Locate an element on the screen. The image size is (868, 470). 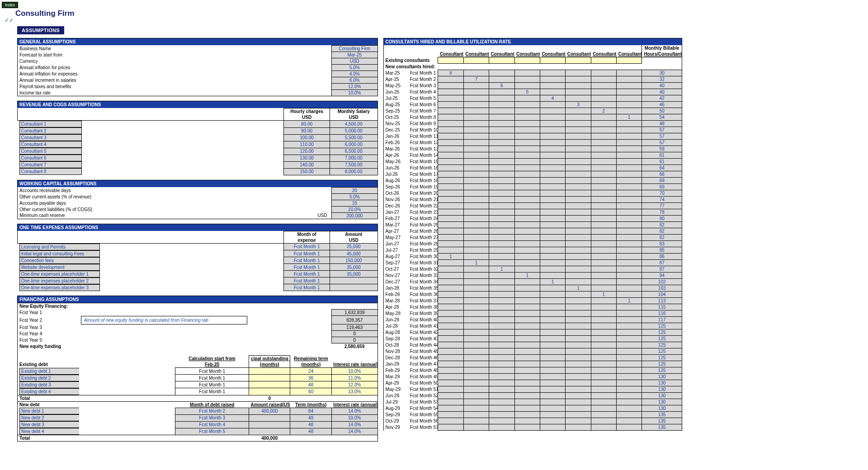
billable-value: 117 is located at coordinates (662, 320).